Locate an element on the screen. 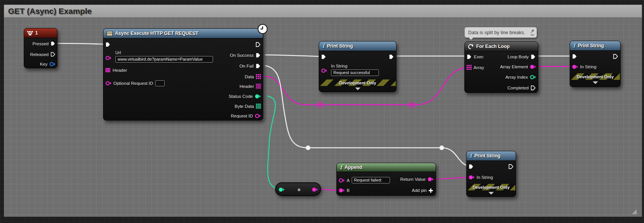 The height and width of the screenshot is (223, 644). pin-optional-request-id: Optional Request ID is located at coordinates (135, 83).